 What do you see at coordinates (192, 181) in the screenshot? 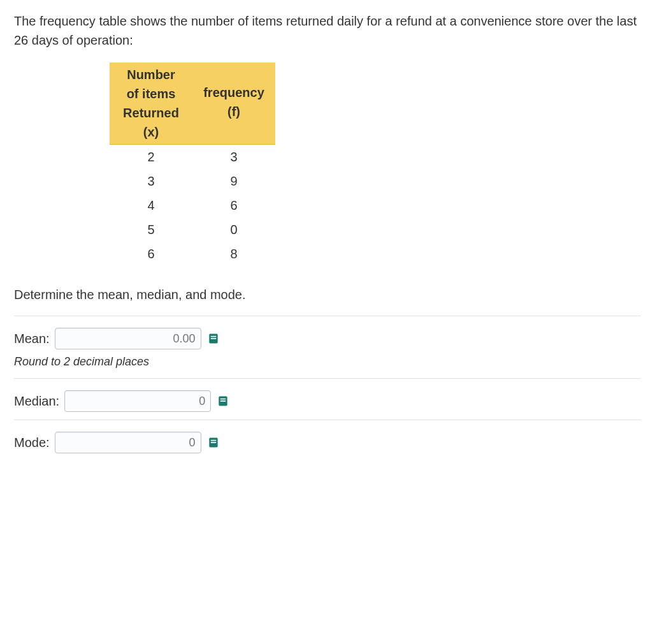
I see `table-row: 3 9` at bounding box center [192, 181].